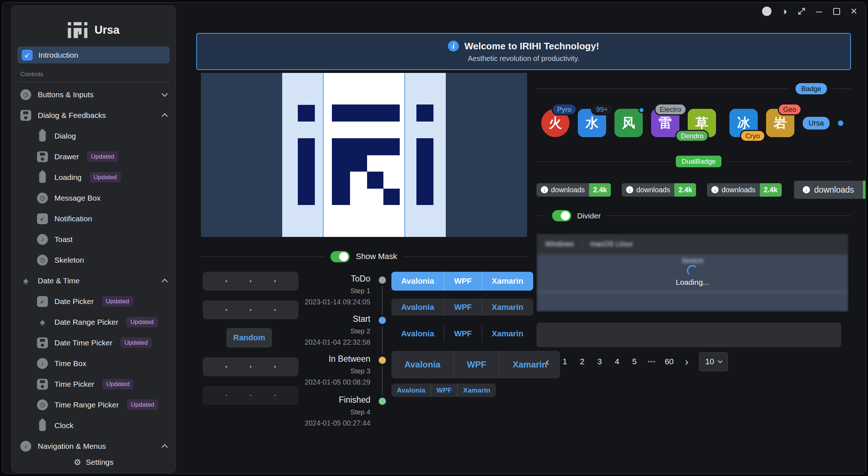  I want to click on selection-group-small: Avalonia WPF Xamarin, so click(444, 390).